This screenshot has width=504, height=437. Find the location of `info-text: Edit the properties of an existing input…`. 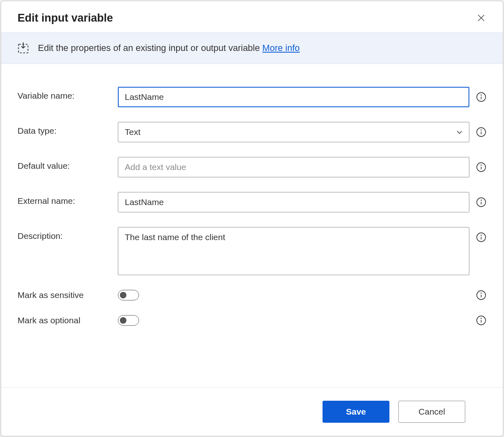

info-text: Edit the properties of an existing input… is located at coordinates (169, 48).